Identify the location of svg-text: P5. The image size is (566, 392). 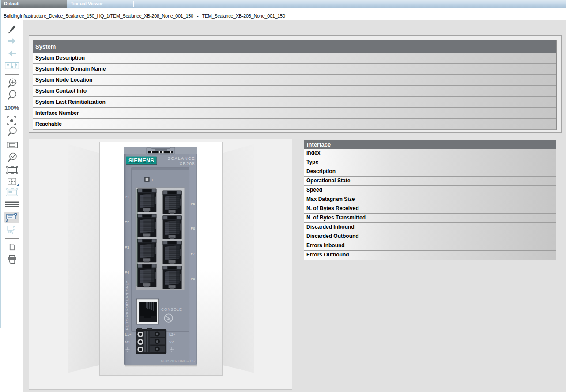
(193, 204).